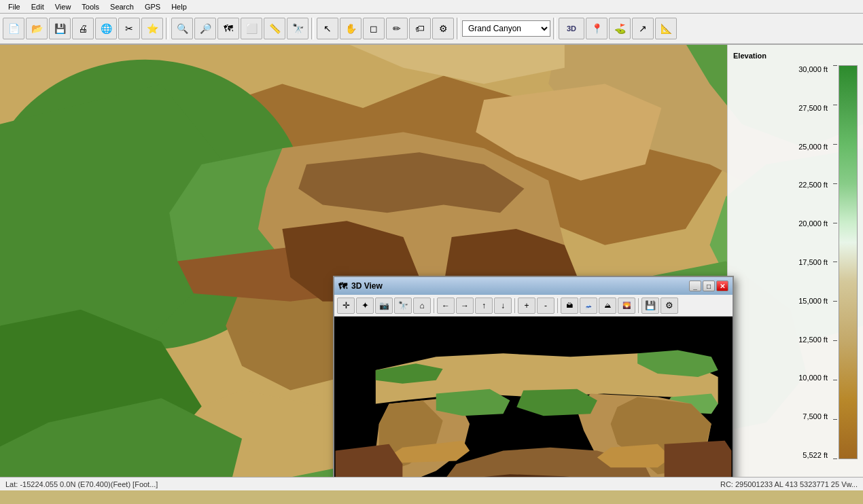 The image size is (863, 504). What do you see at coordinates (780, 378) in the screenshot?
I see `legend-label-9: 10,000 ft` at bounding box center [780, 378].